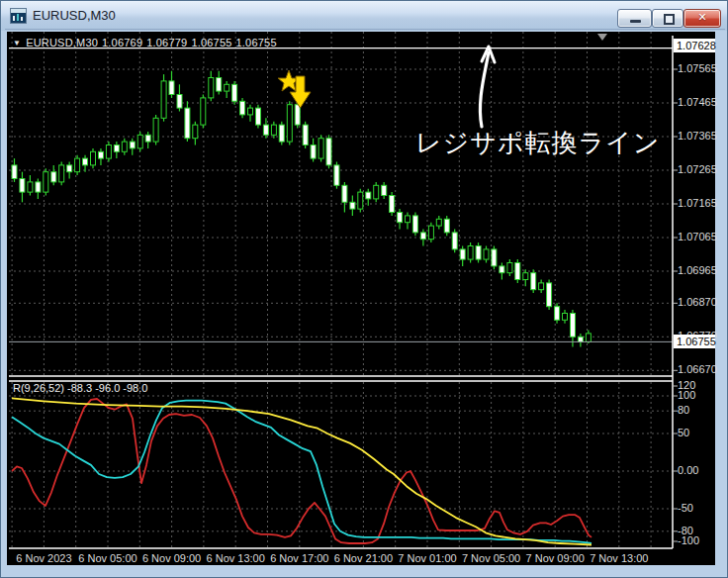 The image size is (728, 578). I want to click on chevron-down-icon: ▼, so click(17, 44).